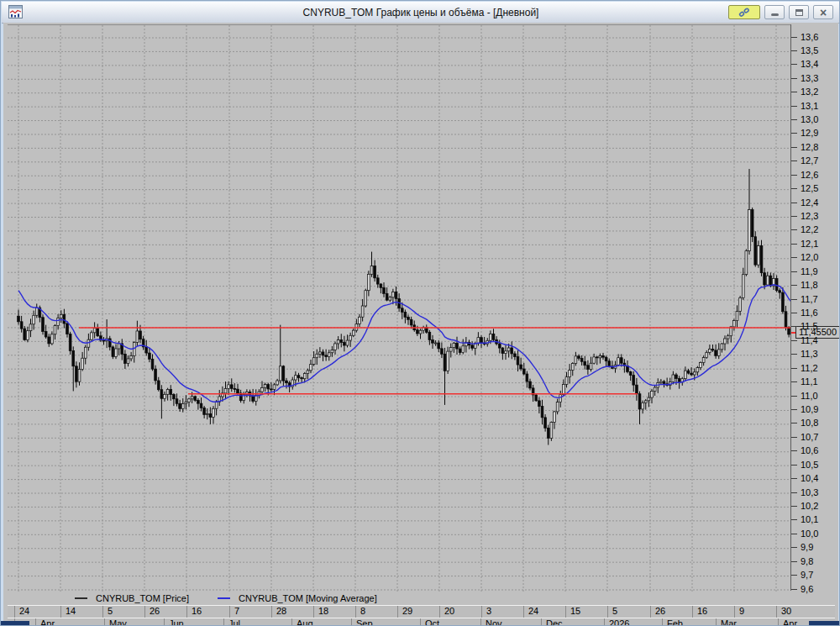 Image resolution: width=840 pixels, height=626 pixels. I want to click on window-title: CNYRUB_TOM График цены и объёма - [Дневн…, so click(421, 13).